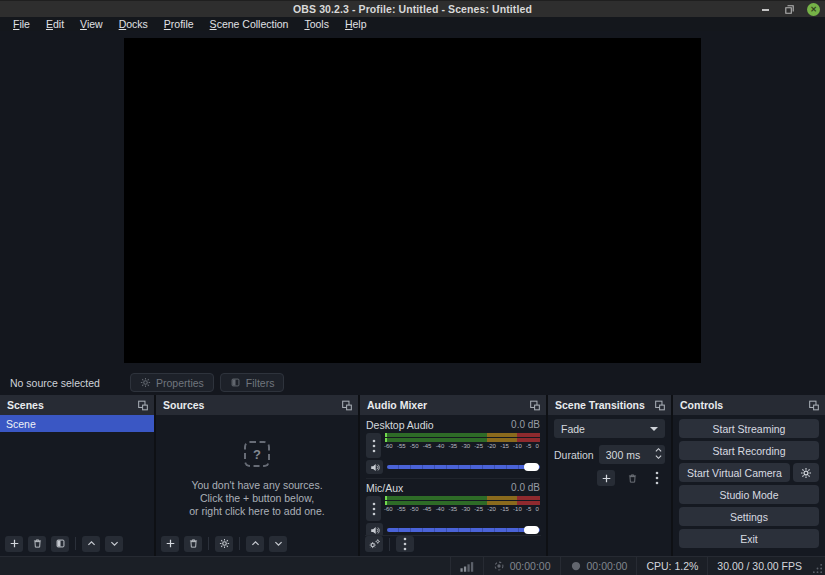 This screenshot has width=825, height=575. What do you see at coordinates (356, 24) in the screenshot?
I see `menu-help: Help` at bounding box center [356, 24].